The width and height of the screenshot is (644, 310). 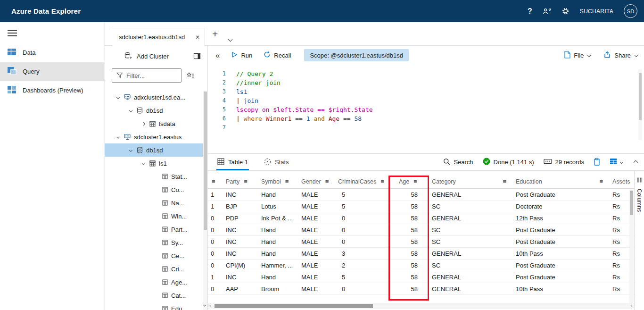 I want to click on tree-item-sdcluster1-eastus: sdcluster1.eastus, so click(x=154, y=137).